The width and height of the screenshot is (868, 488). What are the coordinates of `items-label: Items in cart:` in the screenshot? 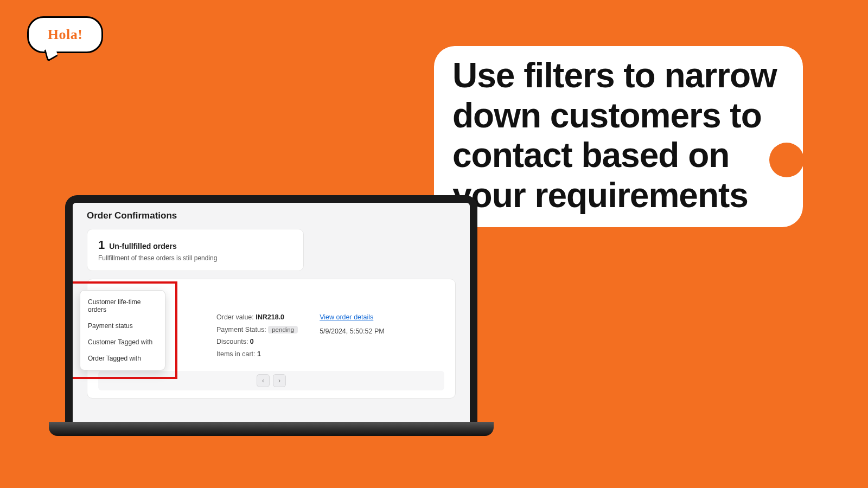 It's located at (236, 354).